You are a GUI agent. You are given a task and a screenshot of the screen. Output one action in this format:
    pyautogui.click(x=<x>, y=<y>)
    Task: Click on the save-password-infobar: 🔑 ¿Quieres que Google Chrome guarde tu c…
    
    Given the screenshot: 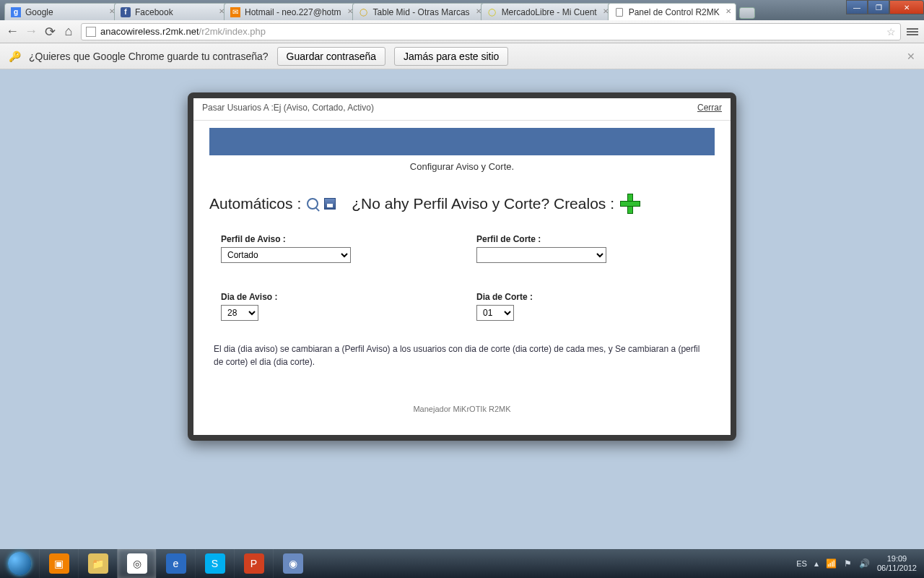 What is the action you would take?
    pyautogui.click(x=462, y=56)
    